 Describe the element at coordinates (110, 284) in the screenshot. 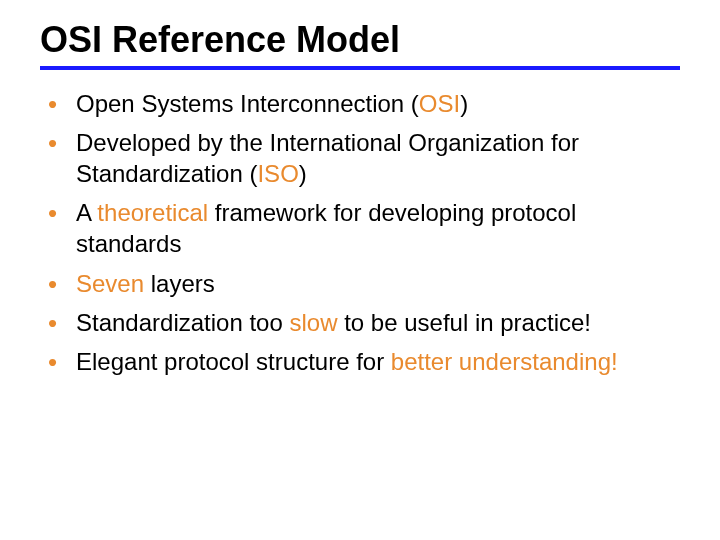

I see `text-highlight: Seven` at that location.